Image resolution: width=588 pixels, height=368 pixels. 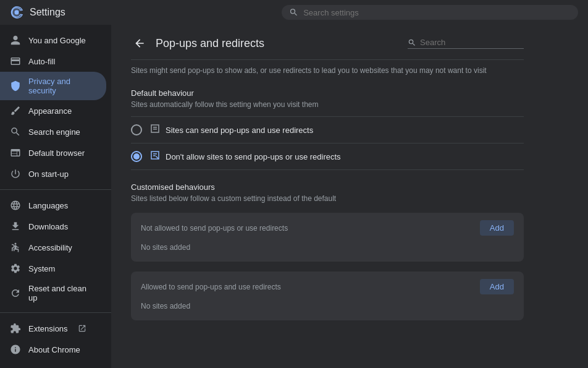 What do you see at coordinates (430, 12) in the screenshot?
I see `global-search-bar` at bounding box center [430, 12].